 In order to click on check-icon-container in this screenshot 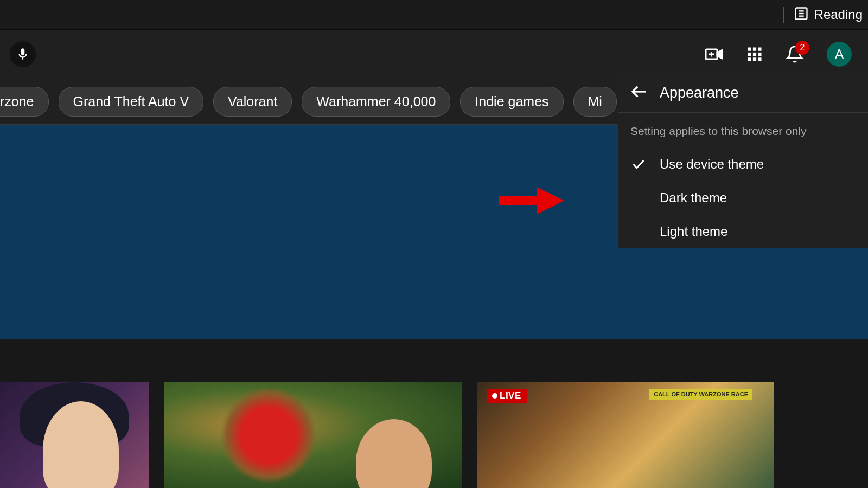, I will do `click(639, 164)`.